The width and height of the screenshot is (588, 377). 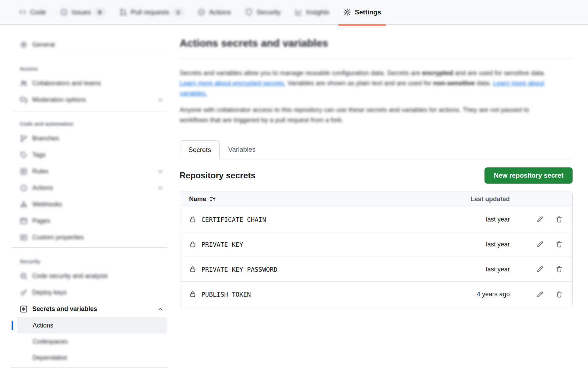 I want to click on last-updated-column-header: Last updated, so click(x=487, y=199).